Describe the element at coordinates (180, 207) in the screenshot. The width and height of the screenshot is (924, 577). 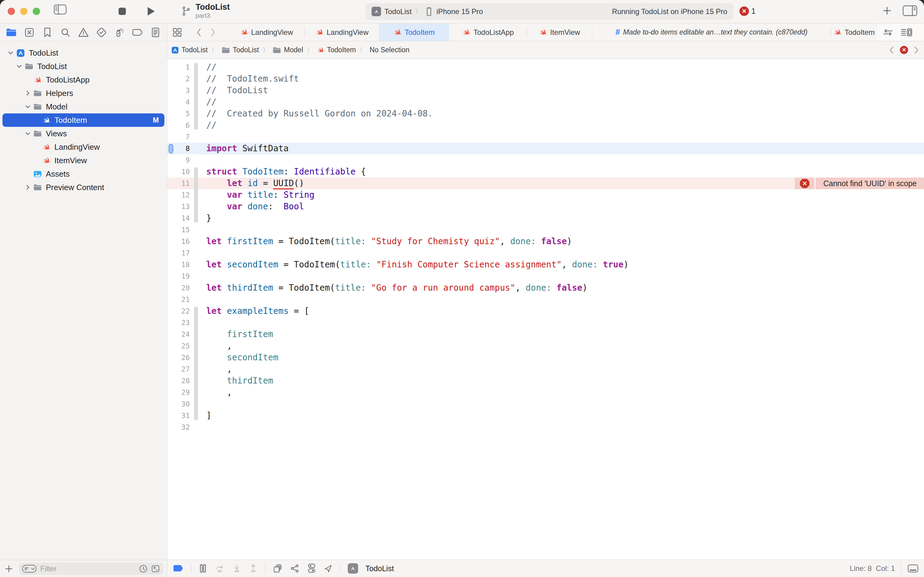
I see `line-number: 13` at that location.